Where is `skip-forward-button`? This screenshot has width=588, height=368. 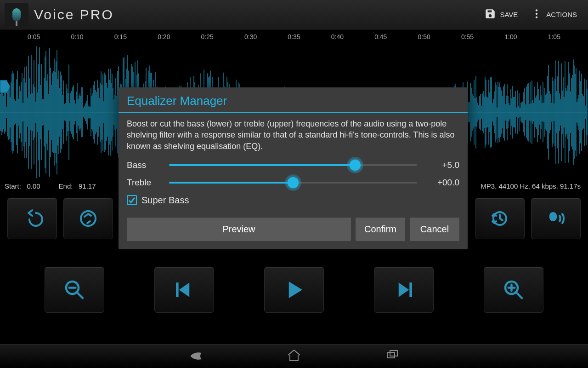
skip-forward-button is located at coordinates (404, 290).